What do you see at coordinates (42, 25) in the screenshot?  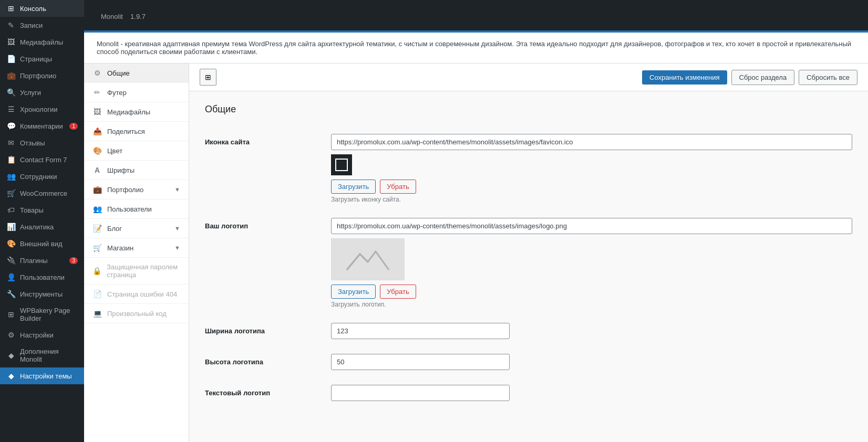 I see `sidebar-item-posts: ✎ Записи` at bounding box center [42, 25].